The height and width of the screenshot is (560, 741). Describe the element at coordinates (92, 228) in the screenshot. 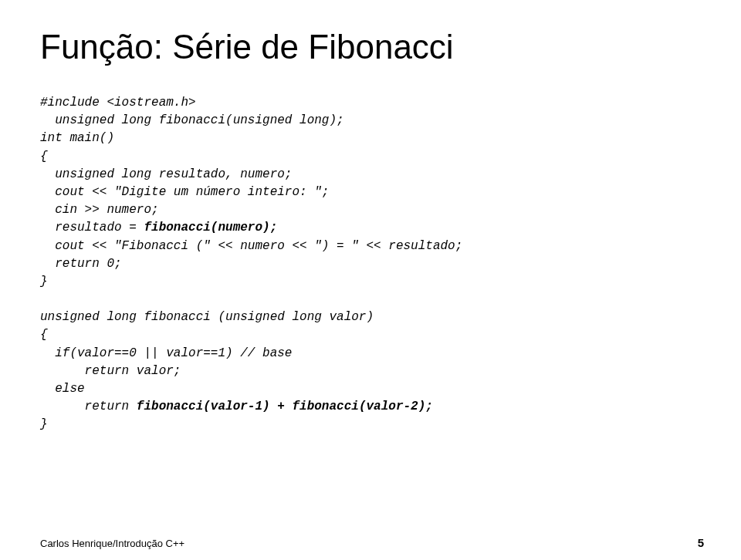

I see `code-line: resultado =` at that location.